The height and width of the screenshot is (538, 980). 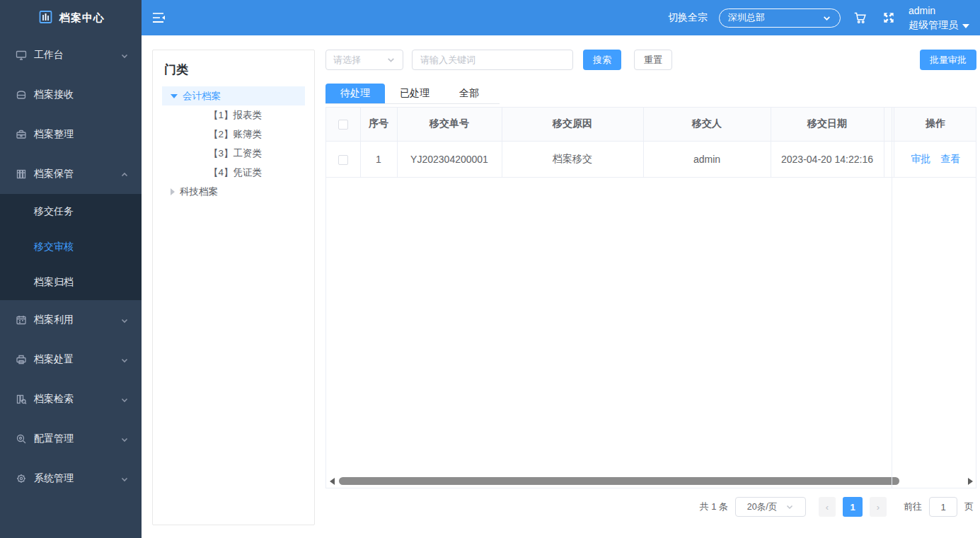 I want to click on scrollbar-track, so click(x=651, y=481).